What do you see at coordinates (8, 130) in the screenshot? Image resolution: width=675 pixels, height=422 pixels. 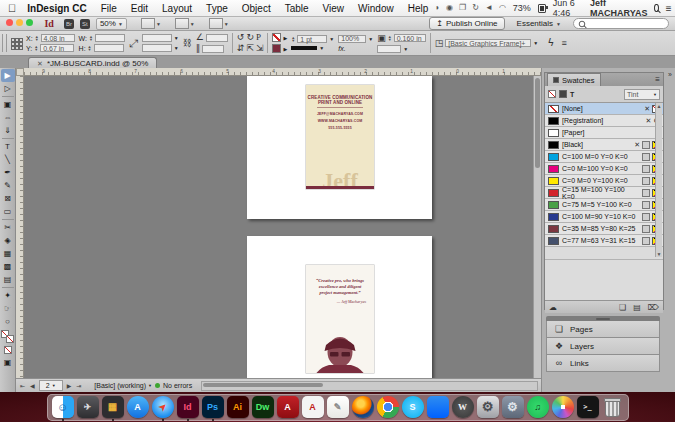 I see `content-collector-tool: ⇓` at bounding box center [8, 130].